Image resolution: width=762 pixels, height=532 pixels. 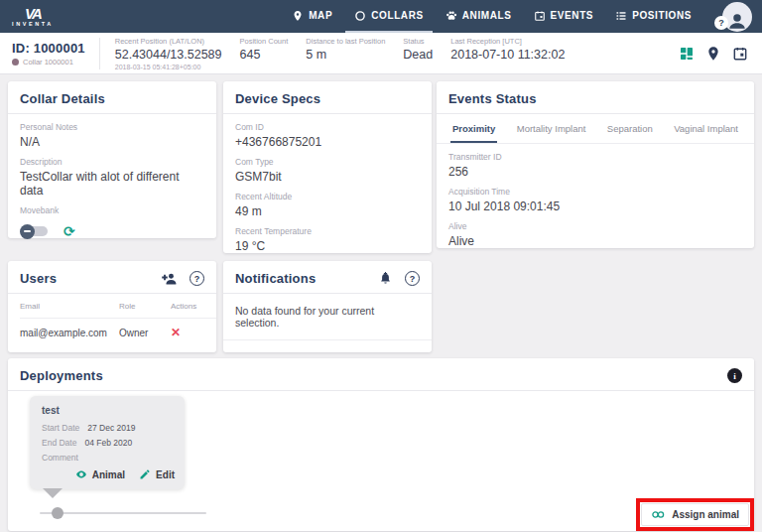 I want to click on calendar-icon, so click(x=540, y=16).